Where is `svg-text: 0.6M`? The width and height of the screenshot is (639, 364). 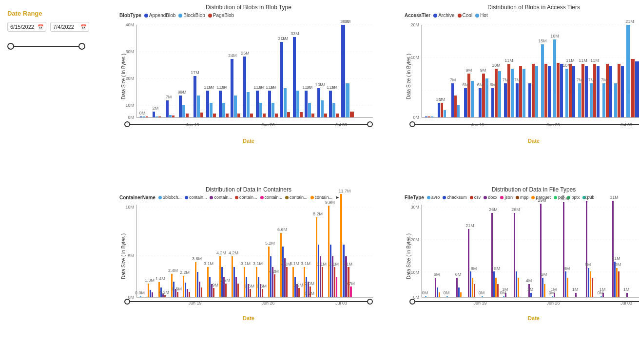 svg-text: 0.6M is located at coordinates (250, 286).